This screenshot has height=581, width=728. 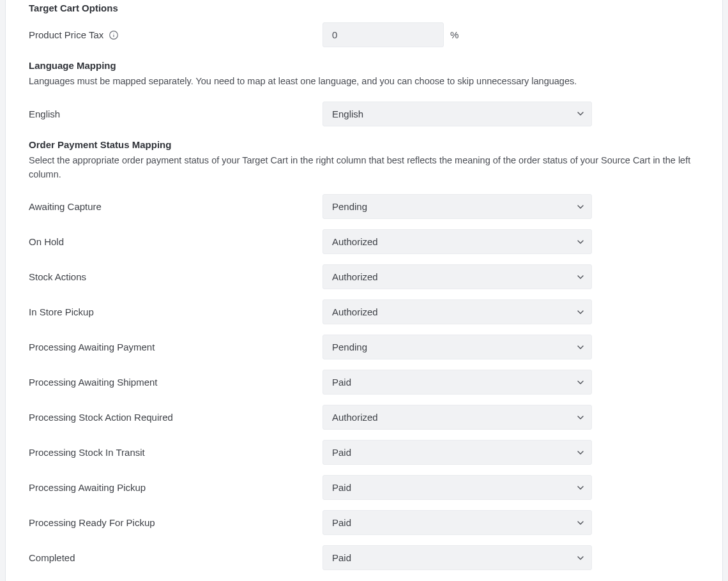 What do you see at coordinates (57, 277) in the screenshot?
I see `order-status-row-label: Stock Actions` at bounding box center [57, 277].